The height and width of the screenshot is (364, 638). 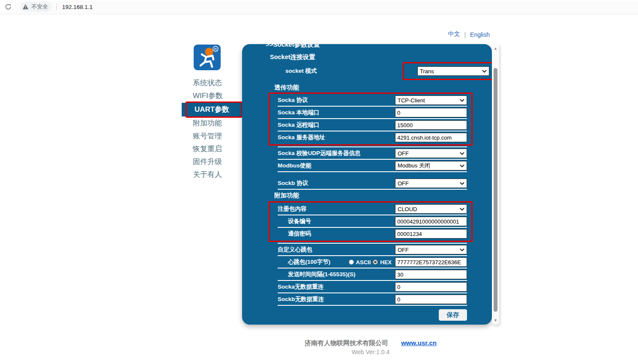 I want to click on url-text: 192.168.1.1, so click(x=77, y=7).